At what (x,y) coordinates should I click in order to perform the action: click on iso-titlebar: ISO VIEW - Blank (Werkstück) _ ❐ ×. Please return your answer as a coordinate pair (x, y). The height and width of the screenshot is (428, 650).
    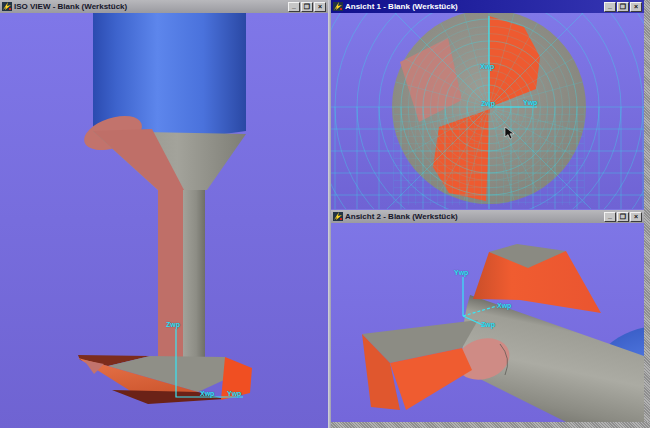
    Looking at the image, I should click on (164, 6).